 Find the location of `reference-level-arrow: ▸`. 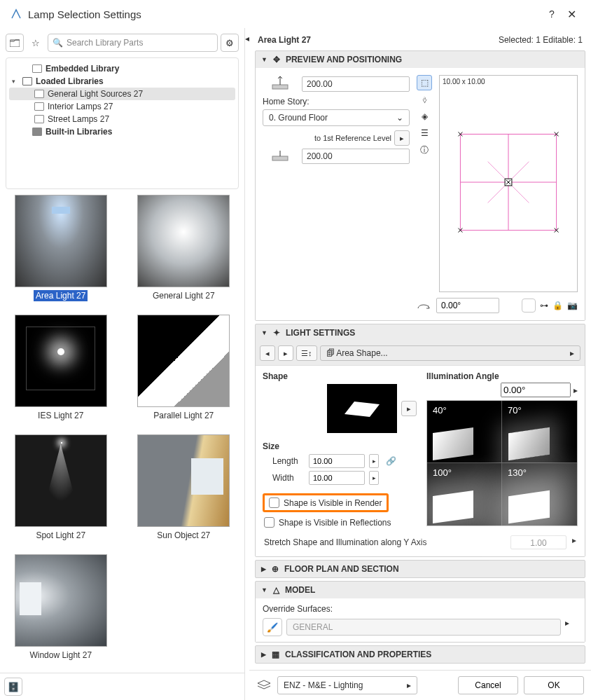

reference-level-arrow: ▸ is located at coordinates (402, 138).